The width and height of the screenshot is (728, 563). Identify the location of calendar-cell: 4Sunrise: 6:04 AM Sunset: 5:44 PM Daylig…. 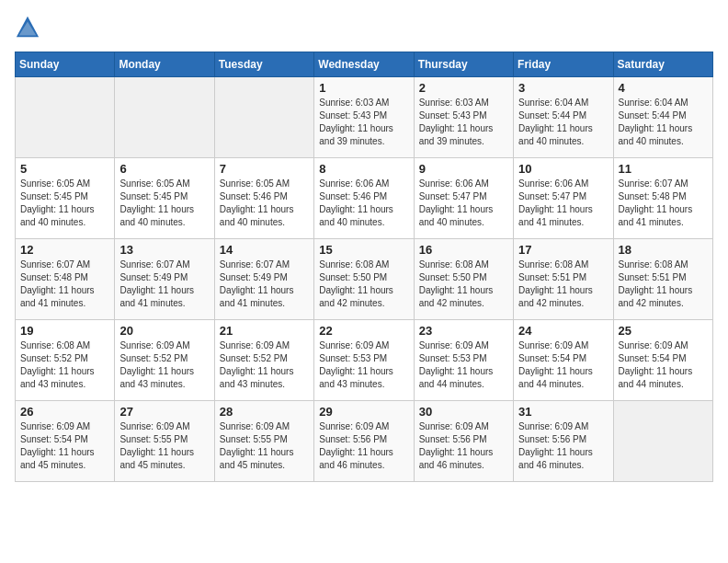
(663, 118).